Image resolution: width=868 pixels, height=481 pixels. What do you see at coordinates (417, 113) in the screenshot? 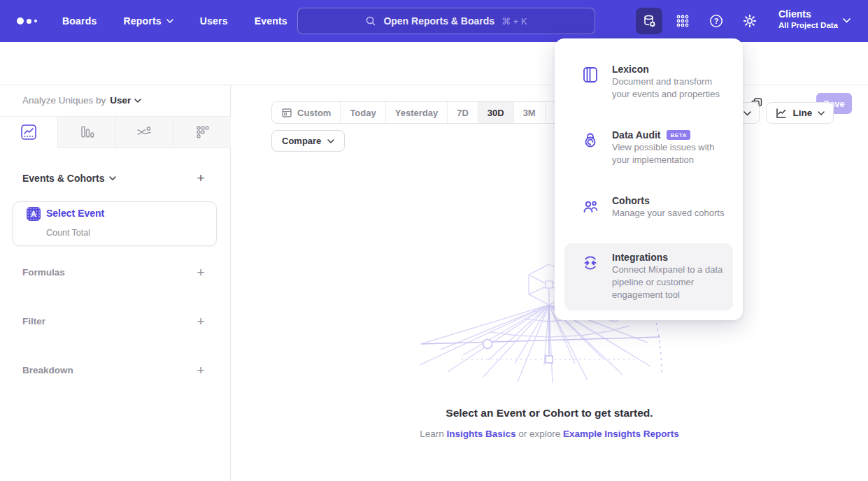
I see `range-yesterday: Yesterday` at bounding box center [417, 113].